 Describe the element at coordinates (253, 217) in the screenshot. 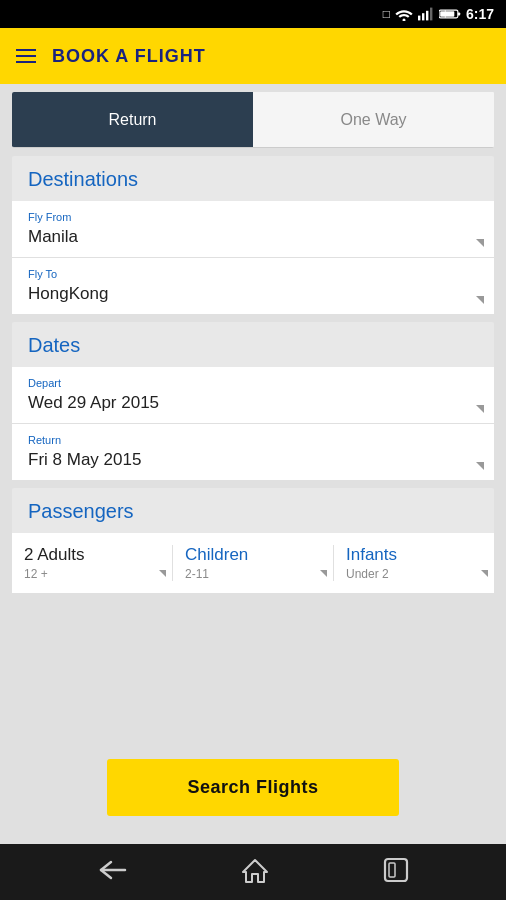

I see `fly-from-label: Fly From` at that location.